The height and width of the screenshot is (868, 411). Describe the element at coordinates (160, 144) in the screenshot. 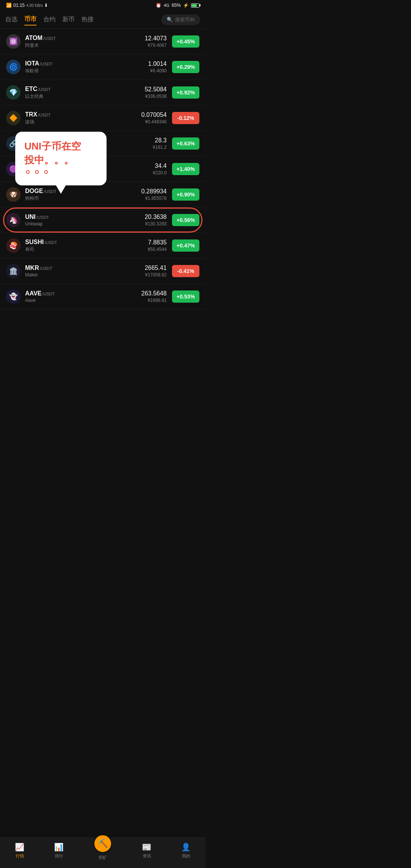

I see `link-price: 28.3 ¥181.2` at that location.